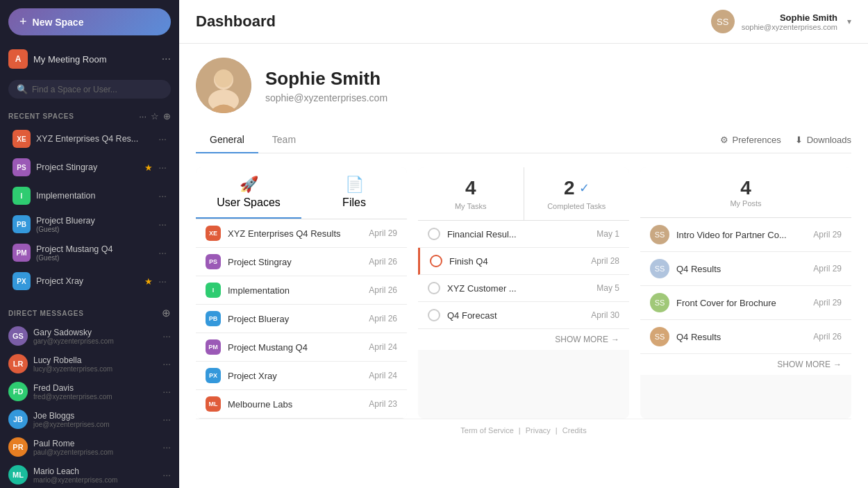 The width and height of the screenshot is (868, 488). What do you see at coordinates (143, 117) in the screenshot?
I see `recent-spaces-dots: ···` at bounding box center [143, 117].